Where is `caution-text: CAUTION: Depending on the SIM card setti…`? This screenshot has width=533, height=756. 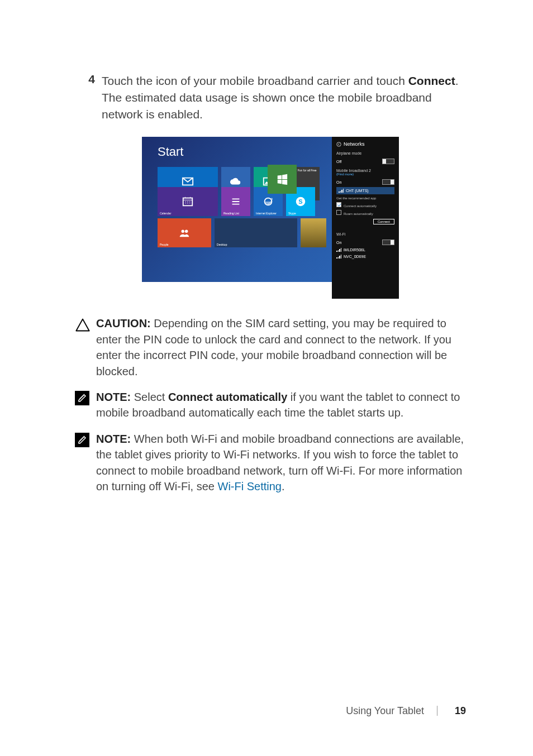
caution-text: CAUTION: Depending on the SIM card setti… is located at coordinates (281, 347).